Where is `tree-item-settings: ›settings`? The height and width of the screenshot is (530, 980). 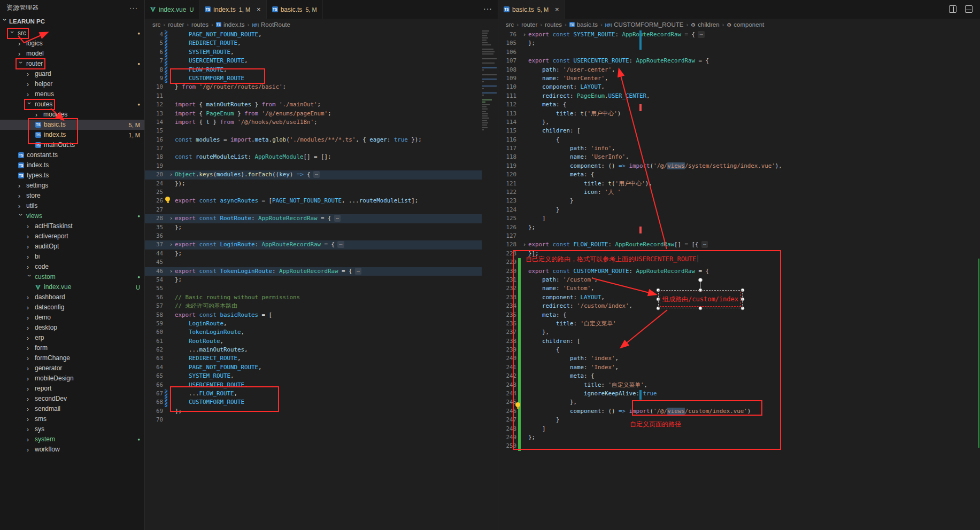 tree-item-settings: ›settings is located at coordinates (72, 186).